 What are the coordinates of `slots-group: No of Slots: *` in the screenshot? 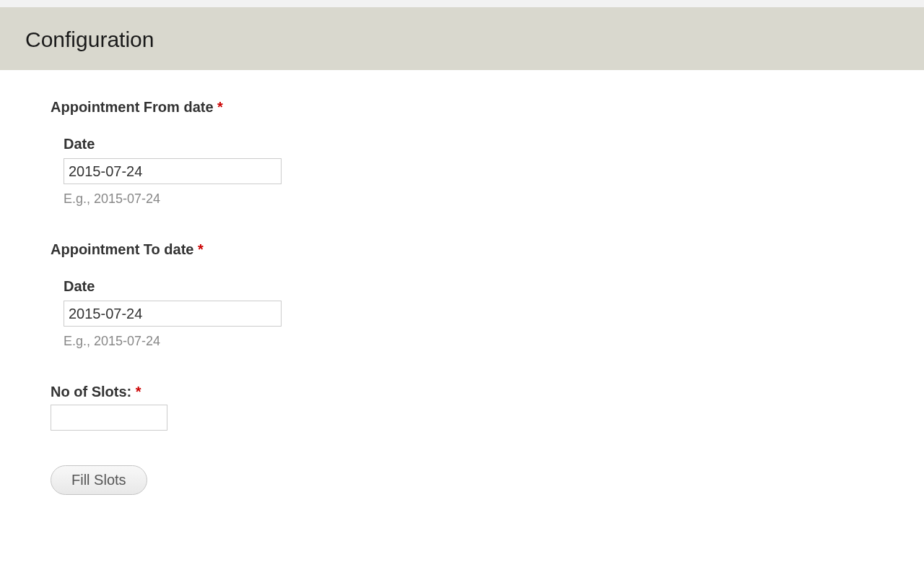 It's located at (462, 407).